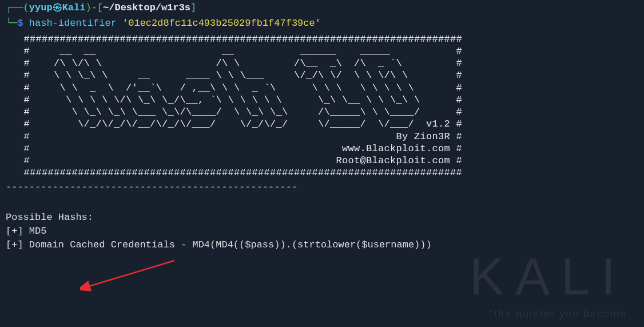 This screenshot has height=327, width=644. What do you see at coordinates (129, 275) in the screenshot?
I see `annotation-arrow` at bounding box center [129, 275].